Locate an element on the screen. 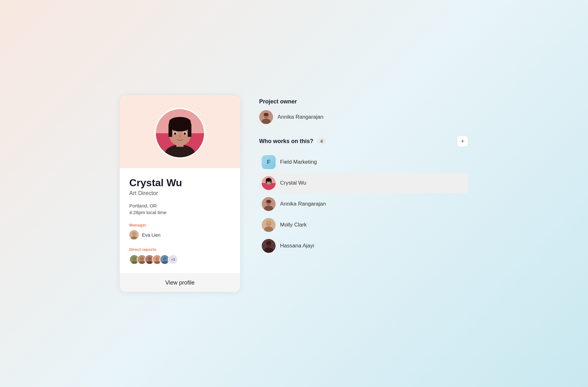 This screenshot has width=588, height=387. direct-reports-overflow: +3 is located at coordinates (173, 259).